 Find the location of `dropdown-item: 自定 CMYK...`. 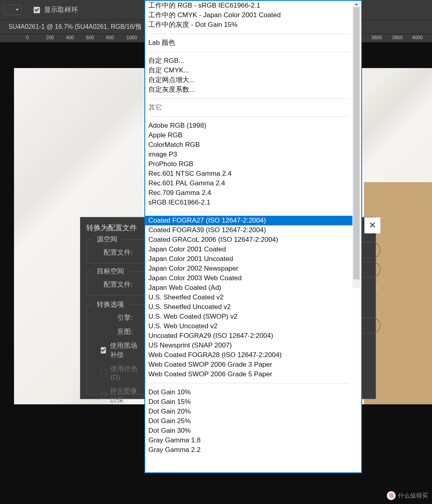

dropdown-item: 自定 CMYK... is located at coordinates (249, 70).